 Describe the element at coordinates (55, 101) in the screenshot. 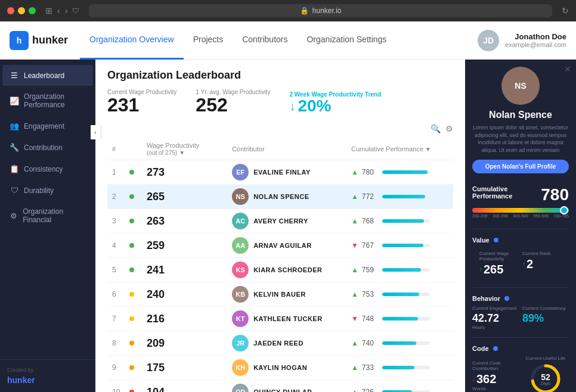

I see `sidebar-label-org-performance: Organization Performance` at that location.